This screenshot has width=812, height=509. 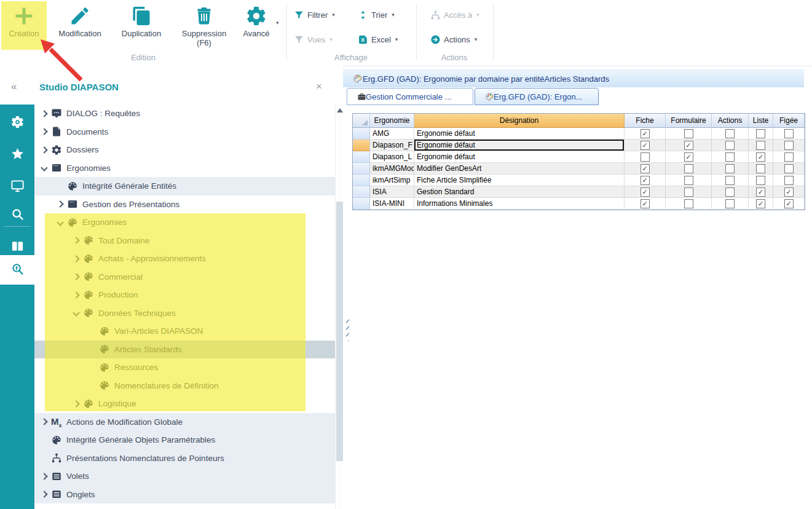 I want to click on panel-splitter, so click(x=348, y=298).